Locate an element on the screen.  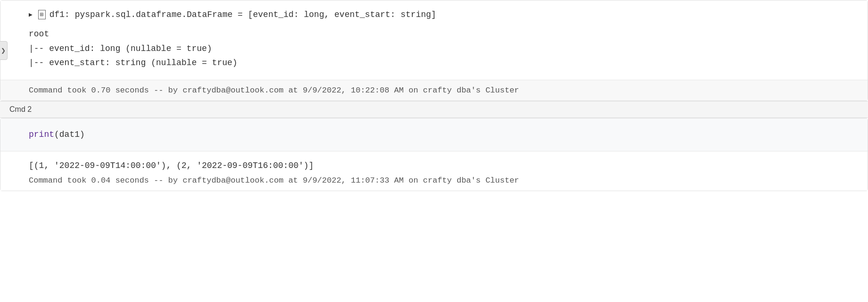
schema-block: root |-- event_id: long (nullable = true… is located at coordinates (439, 49).